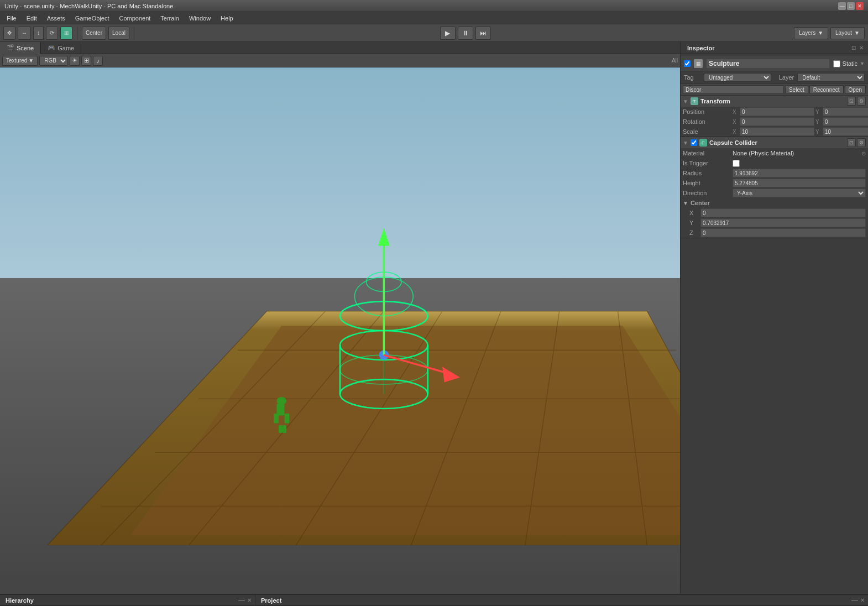 Image resolution: width=868 pixels, height=606 pixels. I want to click on rot-x-input, so click(777, 122).